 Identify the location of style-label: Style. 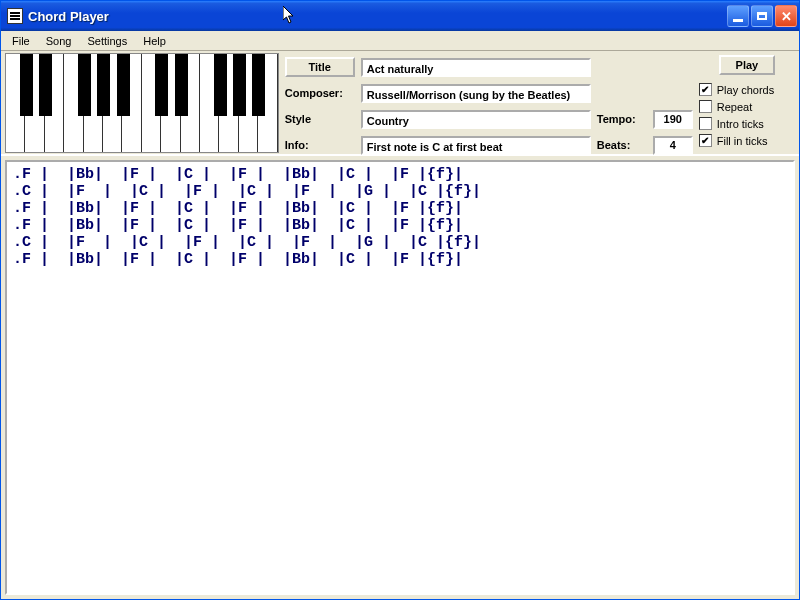
(320, 119).